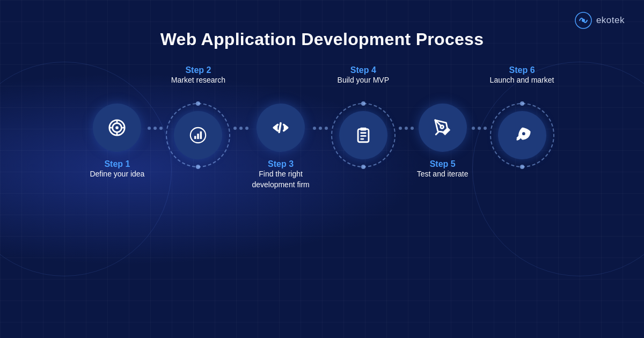 Image resolution: width=644 pixels, height=338 pixels. I want to click on step-5-circle, so click(443, 128).